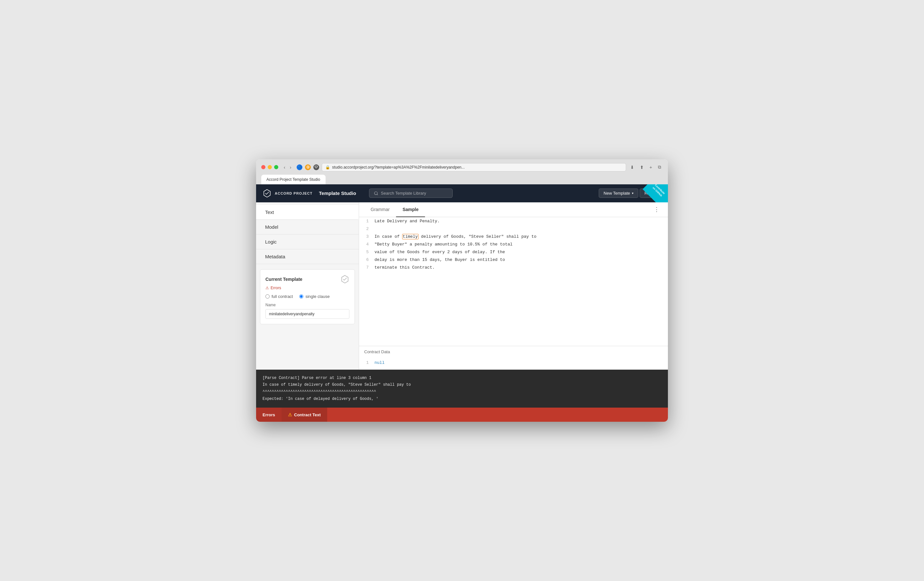 This screenshot has width=924, height=581. What do you see at coordinates (276, 256) in the screenshot?
I see `sidebar-item-metadata-label: Metadata` at bounding box center [276, 256].